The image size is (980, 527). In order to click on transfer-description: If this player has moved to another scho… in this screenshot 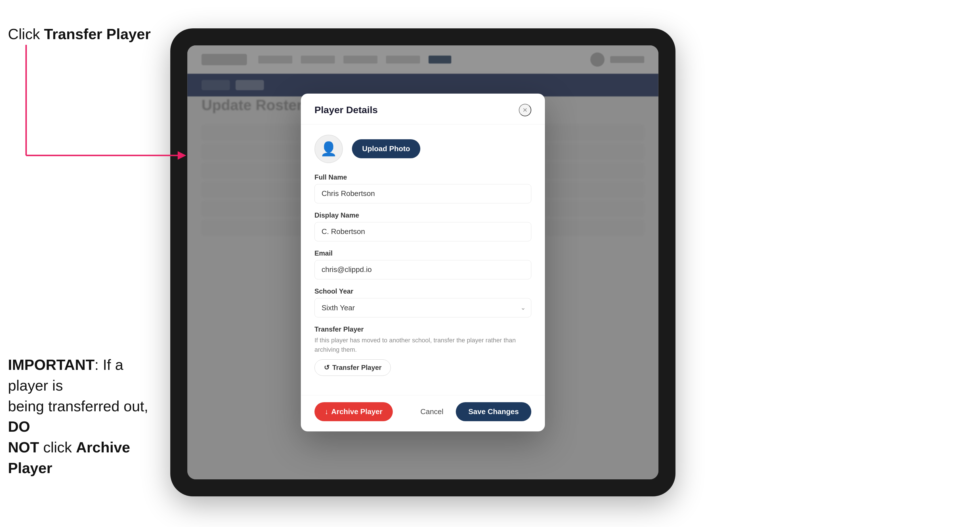, I will do `click(423, 345)`.